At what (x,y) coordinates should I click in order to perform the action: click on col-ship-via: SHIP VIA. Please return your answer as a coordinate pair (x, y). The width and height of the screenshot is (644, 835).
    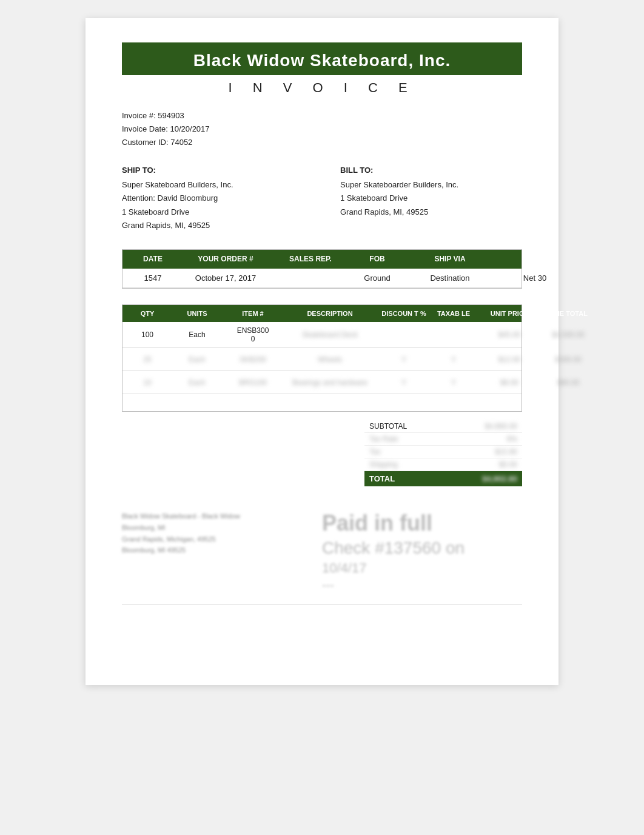
    Looking at the image, I should click on (450, 260).